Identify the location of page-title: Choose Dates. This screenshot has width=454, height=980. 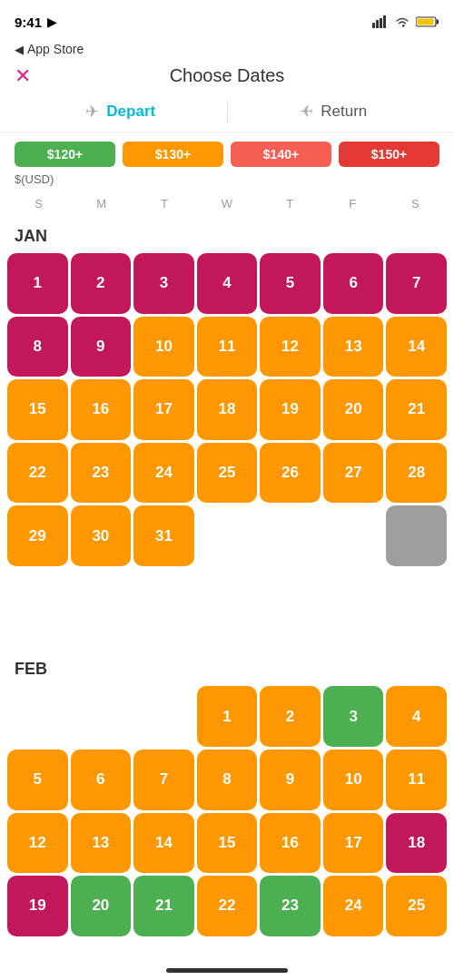
(227, 76).